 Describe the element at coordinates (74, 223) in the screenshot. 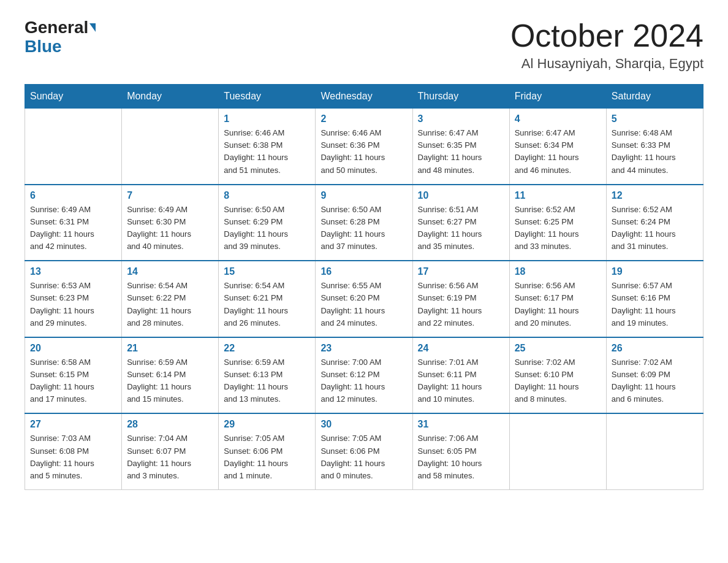

I see `calendar-cell-1-0: 6Sunrise: 6:49 AMSunset: 6:31 PMDaylight…` at that location.